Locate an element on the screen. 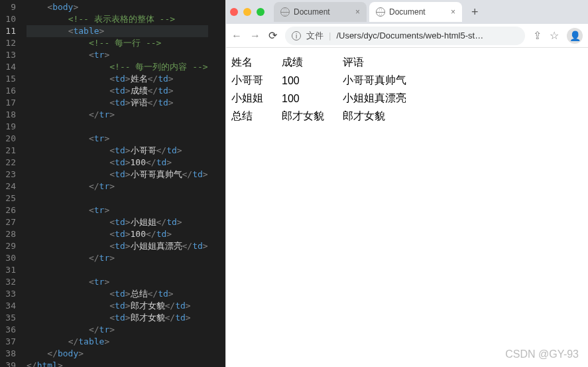 The image size is (588, 367). site-info-icon: i is located at coordinates (296, 36).